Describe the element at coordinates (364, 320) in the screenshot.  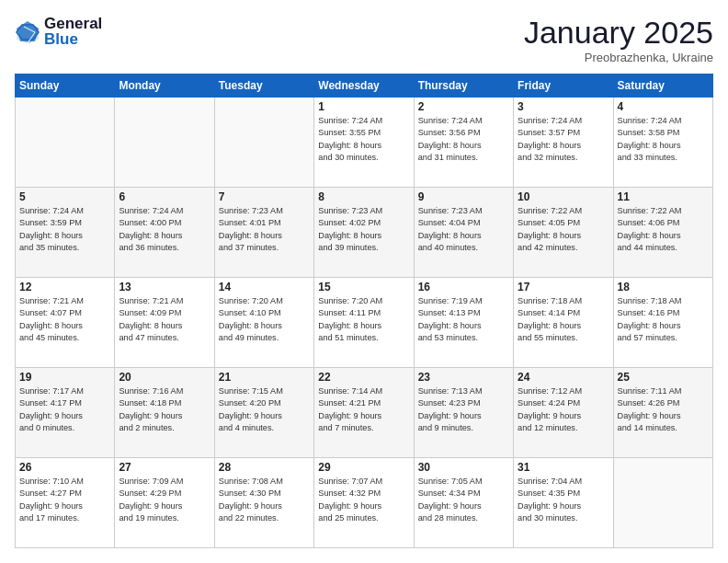
I see `day-info: Sunrise: 7:20 AMSunset: 4:11 PMDaylight:…` at that location.